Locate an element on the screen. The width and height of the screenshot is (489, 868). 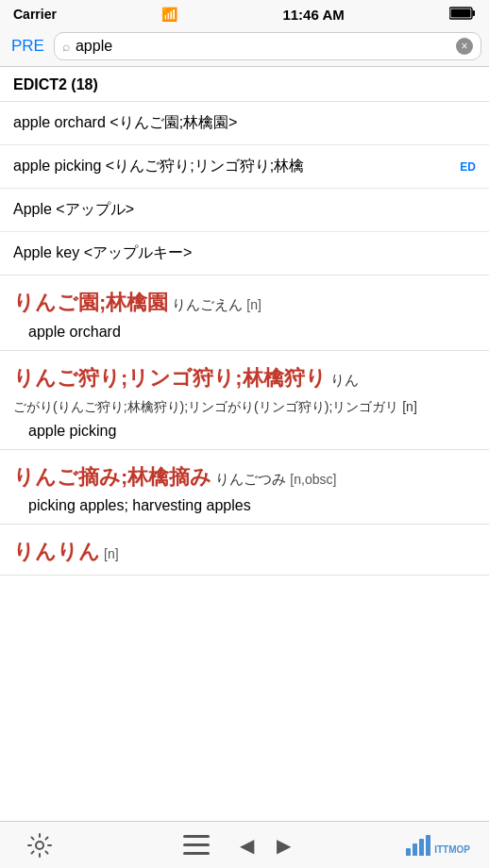
list-item: Apple key <アップルキー> is located at coordinates (244, 253).